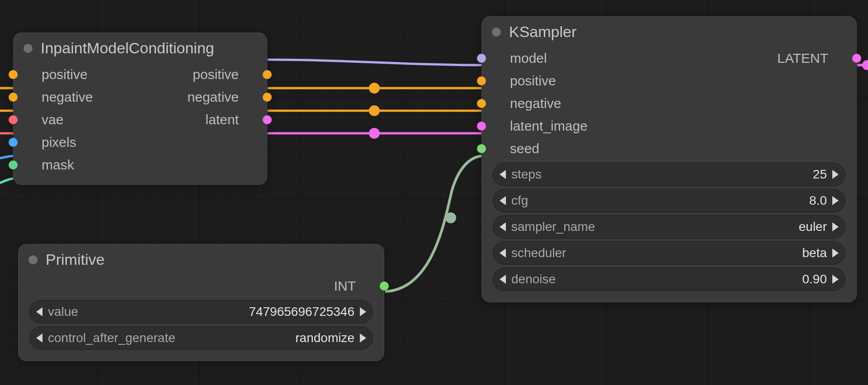 Image resolution: width=868 pixels, height=385 pixels. Describe the element at coordinates (669, 279) in the screenshot. I see `widget-denoise: denoise 0.90` at that location.